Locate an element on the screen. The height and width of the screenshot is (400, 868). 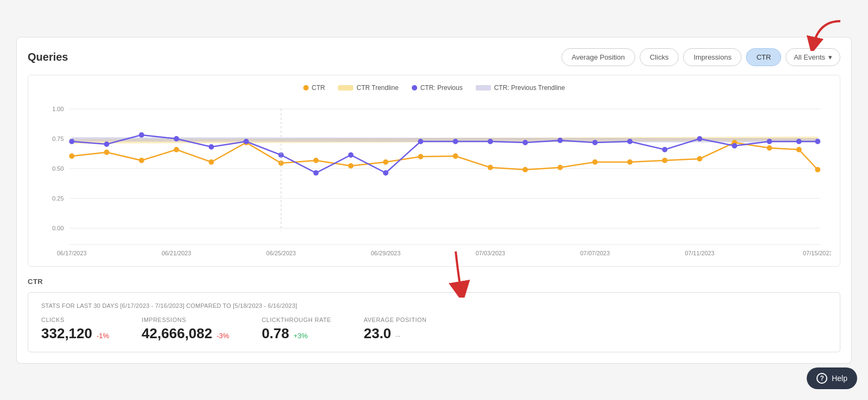
svg-text: 07/07/2023 is located at coordinates (595, 253).